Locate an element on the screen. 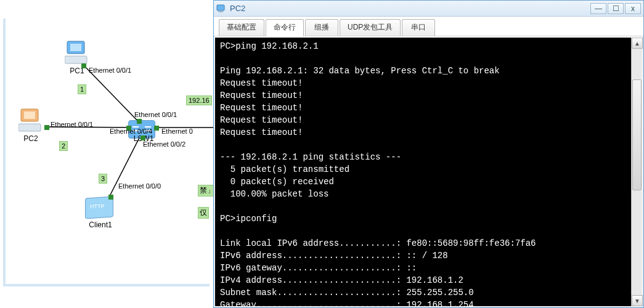  client1-port-label: Ethernet 0/0/0 is located at coordinates (139, 186).